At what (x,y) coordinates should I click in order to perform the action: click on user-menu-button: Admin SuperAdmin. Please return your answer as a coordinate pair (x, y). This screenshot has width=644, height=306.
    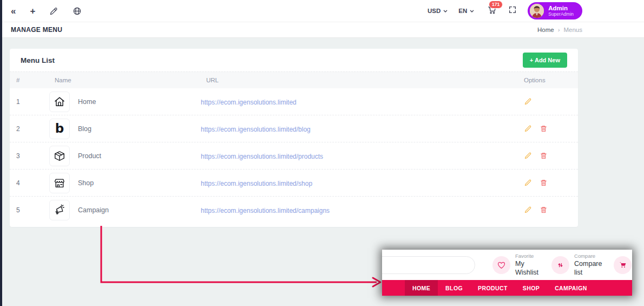
    Looking at the image, I should click on (555, 11).